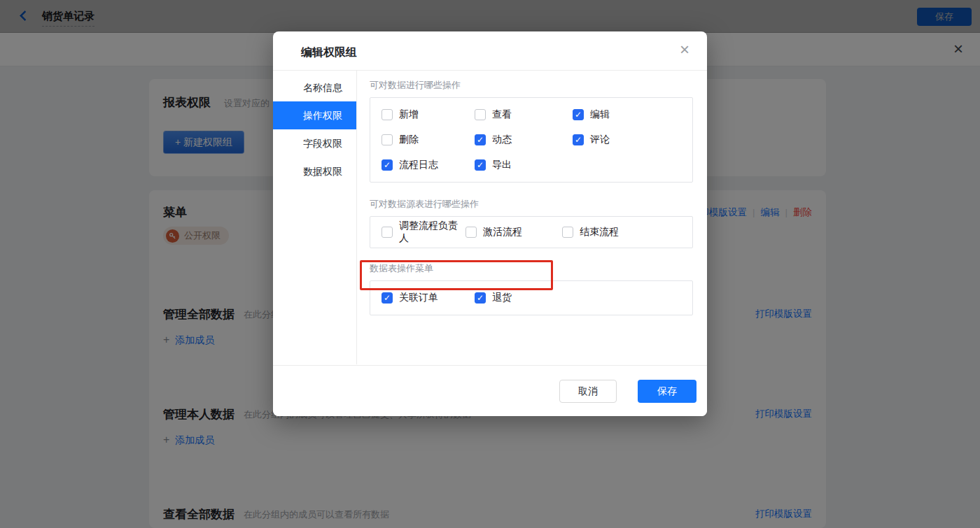 Image resolution: width=980 pixels, height=528 pixels. I want to click on checkbox-label: 调整流程负责人, so click(433, 232).